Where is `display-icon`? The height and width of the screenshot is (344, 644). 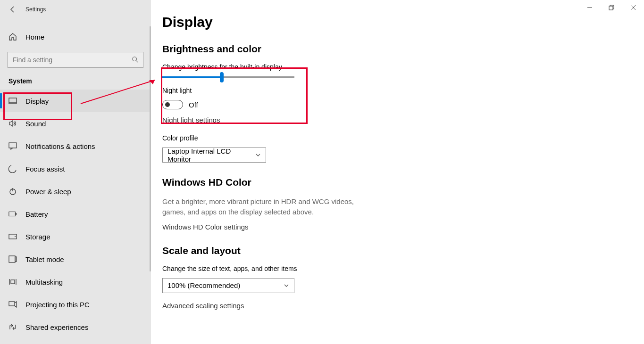
display-icon is located at coordinates (13, 101).